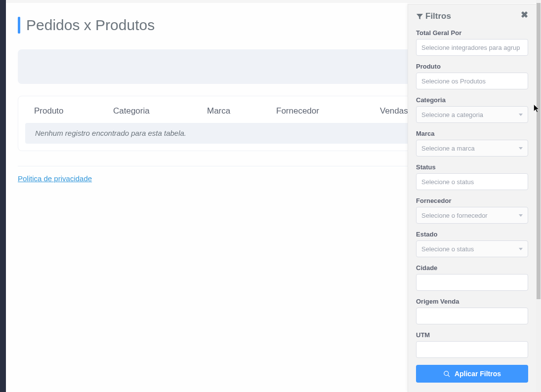  Describe the element at coordinates (328, 111) in the screenshot. I see `col-fornecedor: Fornecedor` at that location.